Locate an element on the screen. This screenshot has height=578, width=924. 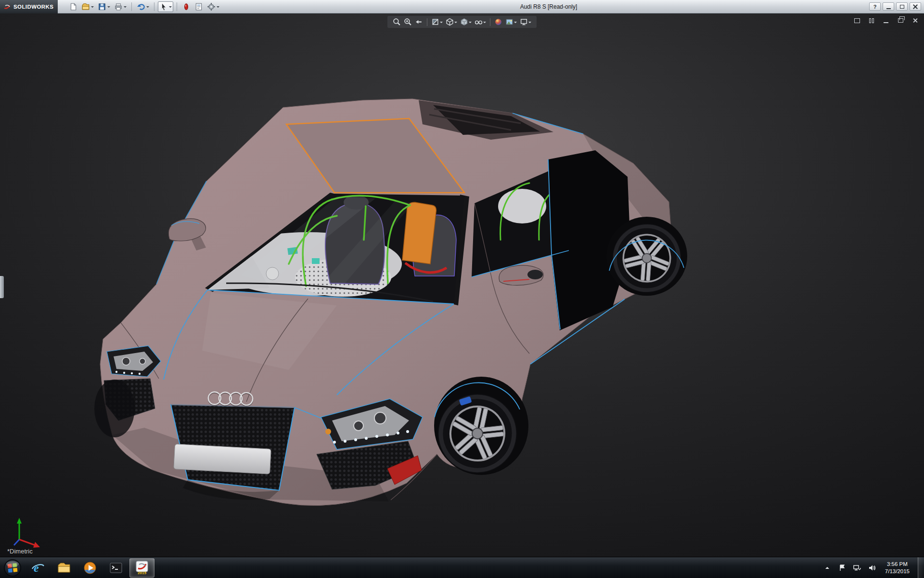
menu-expand-arrow is located at coordinates (61, 7).